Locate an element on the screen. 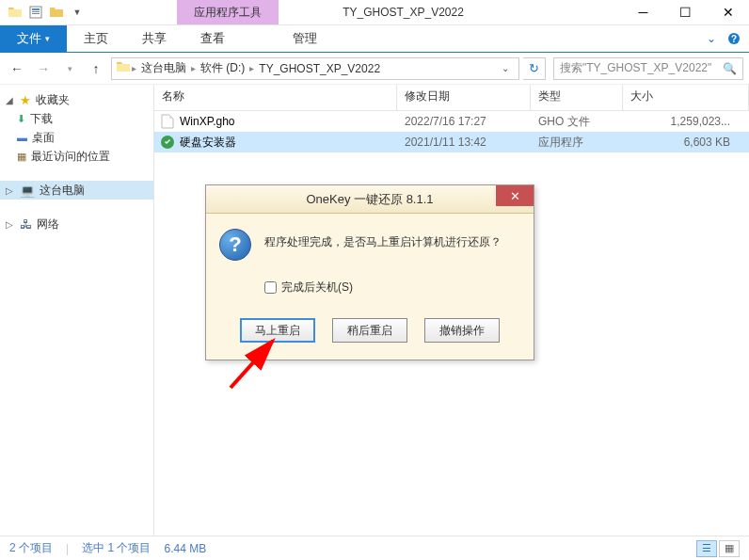 The height and width of the screenshot is (560, 749). tab-home: 主页 is located at coordinates (96, 39).